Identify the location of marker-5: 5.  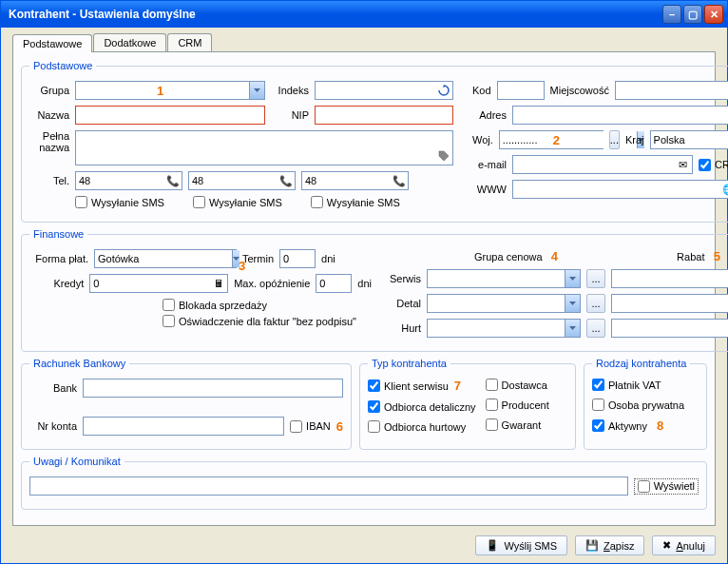
(717, 257).